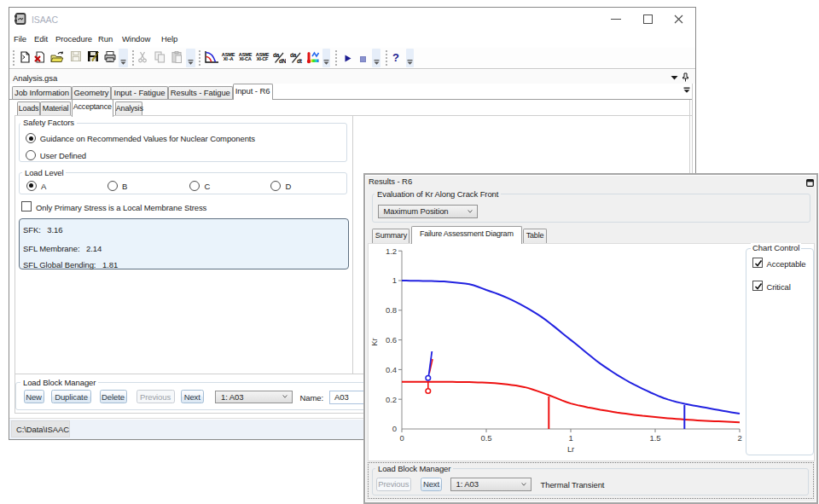  Describe the element at coordinates (486, 438) in the screenshot. I see `svg-text: 0.5` at that location.